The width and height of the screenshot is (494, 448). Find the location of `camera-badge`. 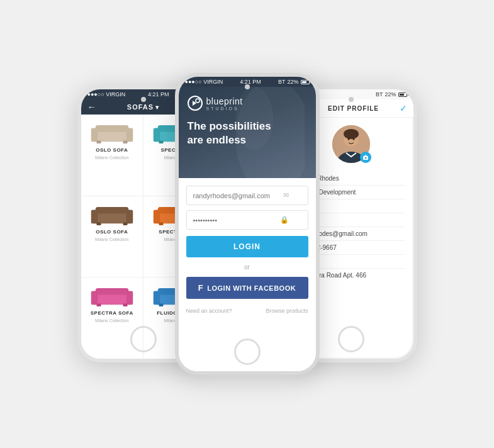

camera-badge is located at coordinates (366, 157).